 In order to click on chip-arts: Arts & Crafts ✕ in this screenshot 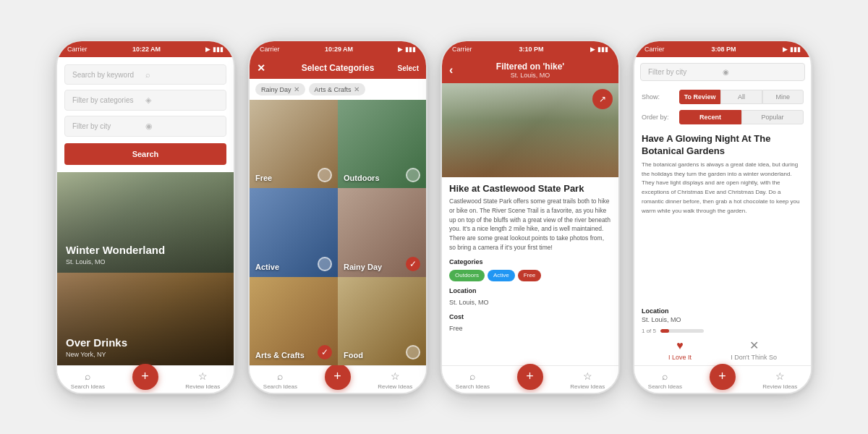, I will do `click(337, 90)`.